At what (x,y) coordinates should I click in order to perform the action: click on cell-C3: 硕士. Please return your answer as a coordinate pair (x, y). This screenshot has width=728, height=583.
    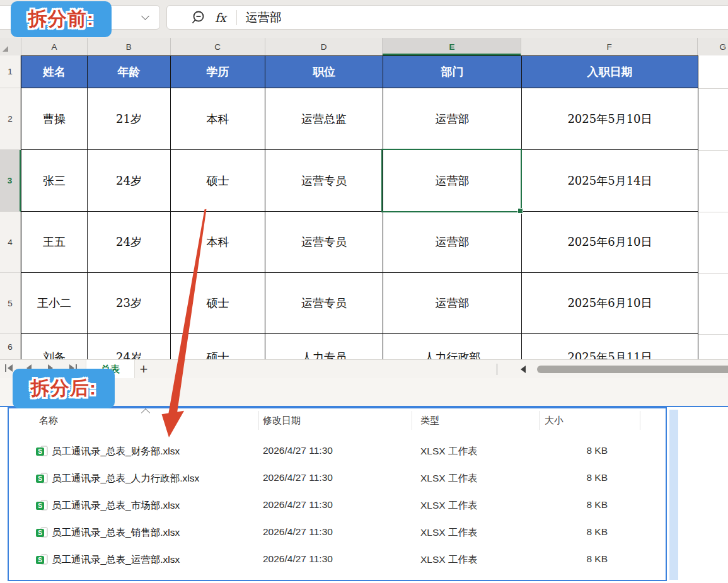
    Looking at the image, I should click on (218, 181).